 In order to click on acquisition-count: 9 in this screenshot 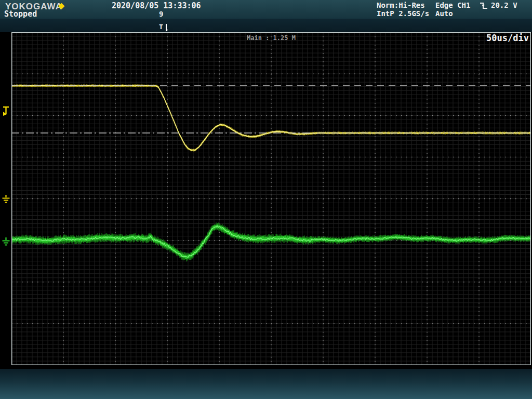, I will do `click(161, 14)`.